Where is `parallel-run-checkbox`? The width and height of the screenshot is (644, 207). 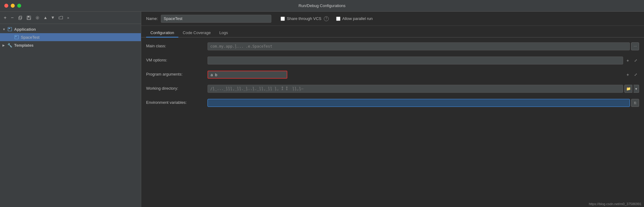 parallel-run-checkbox is located at coordinates (338, 19).